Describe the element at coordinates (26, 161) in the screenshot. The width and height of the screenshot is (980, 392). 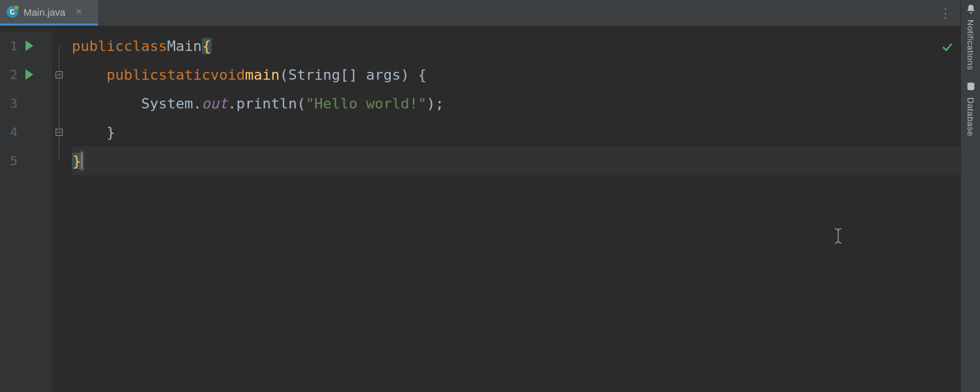
I see `gutter-line-5: 5` at that location.